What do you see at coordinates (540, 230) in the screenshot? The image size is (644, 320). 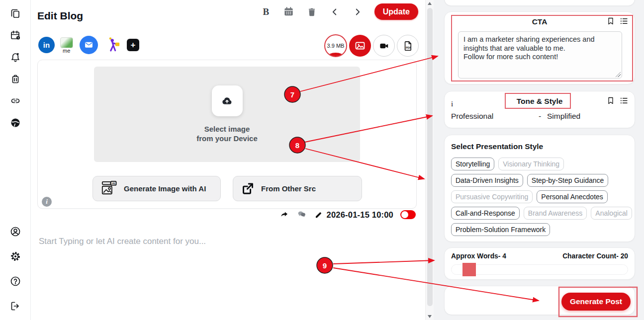 I see `chip-row: Problem-Solution Framework` at bounding box center [540, 230].